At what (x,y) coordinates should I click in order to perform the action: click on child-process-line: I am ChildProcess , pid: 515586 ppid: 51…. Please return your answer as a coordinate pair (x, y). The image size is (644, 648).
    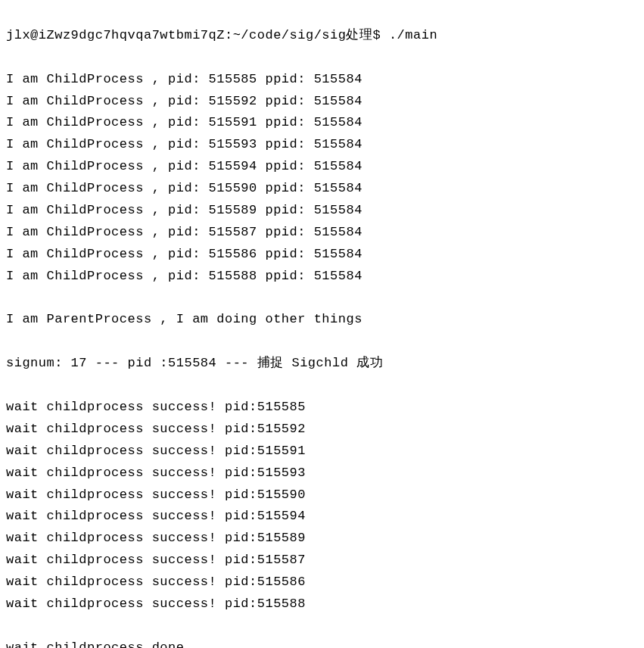
    Looking at the image, I should click on (322, 254).